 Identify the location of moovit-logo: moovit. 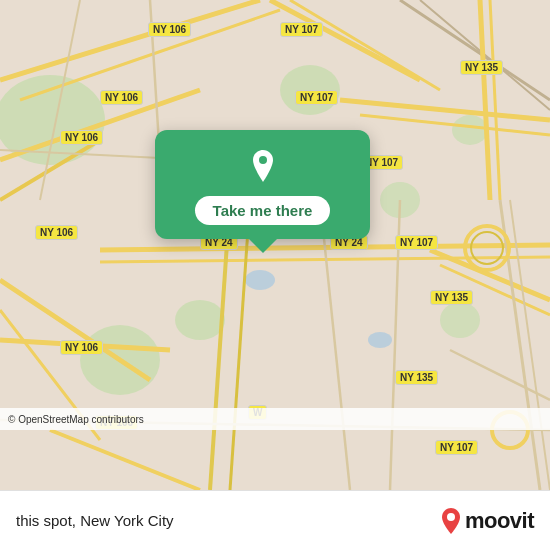
(487, 521).